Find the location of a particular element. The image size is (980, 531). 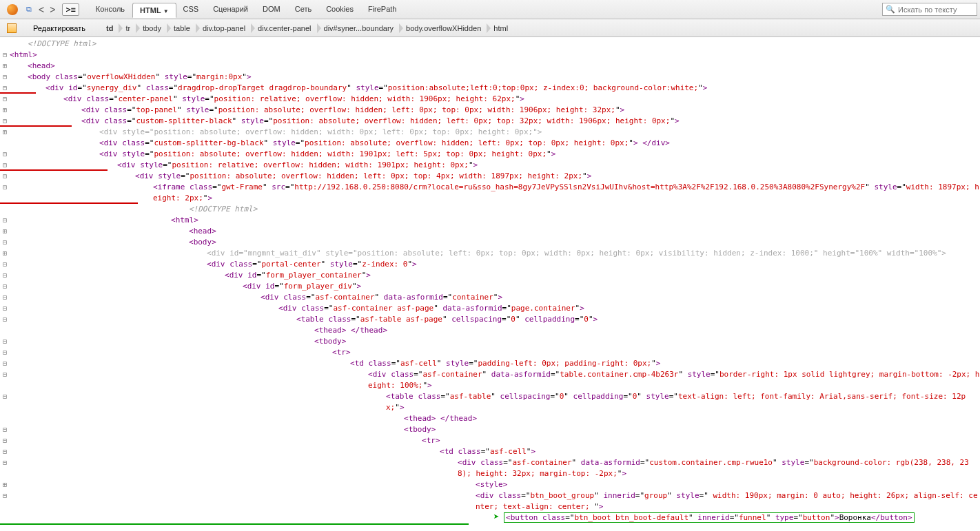

tree-row: ⊞<div style="position: absolute; overflo… is located at coordinates (490, 132).